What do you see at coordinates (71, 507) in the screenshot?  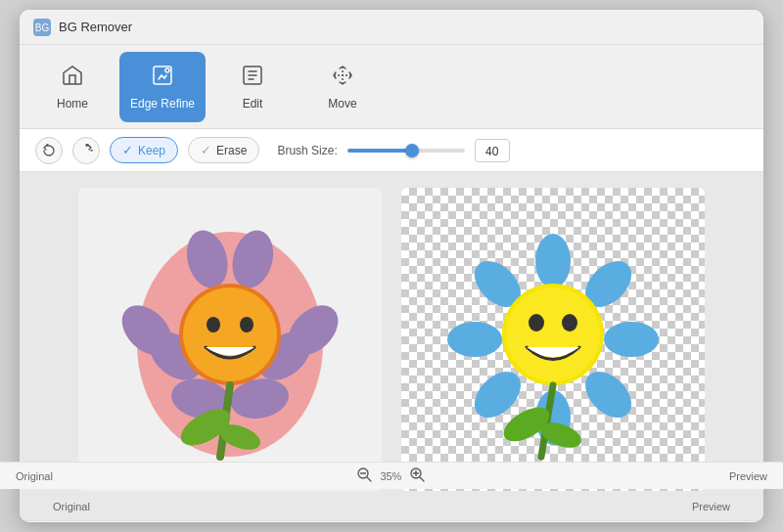 I see `original-label: Original` at bounding box center [71, 507].